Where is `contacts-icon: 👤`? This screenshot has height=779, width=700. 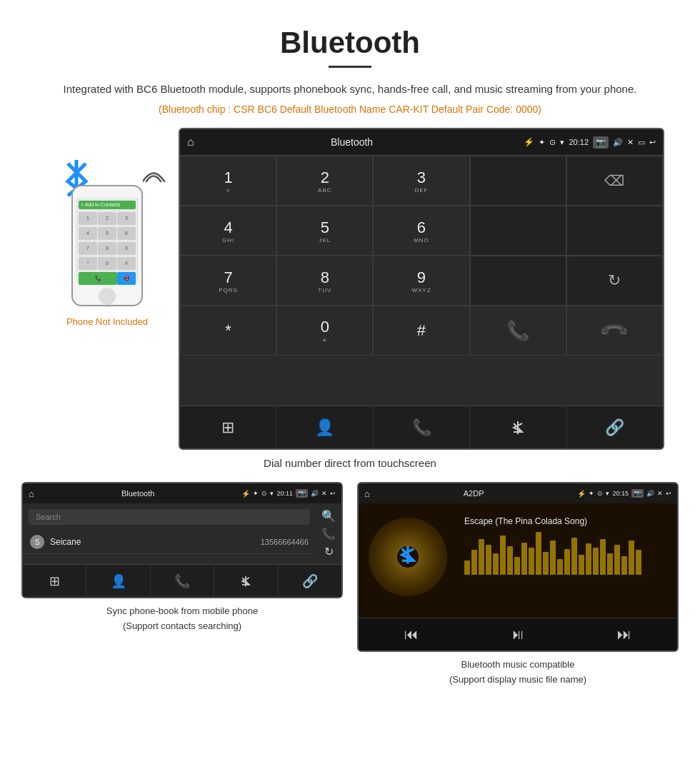 contacts-icon: 👤 is located at coordinates (324, 427).